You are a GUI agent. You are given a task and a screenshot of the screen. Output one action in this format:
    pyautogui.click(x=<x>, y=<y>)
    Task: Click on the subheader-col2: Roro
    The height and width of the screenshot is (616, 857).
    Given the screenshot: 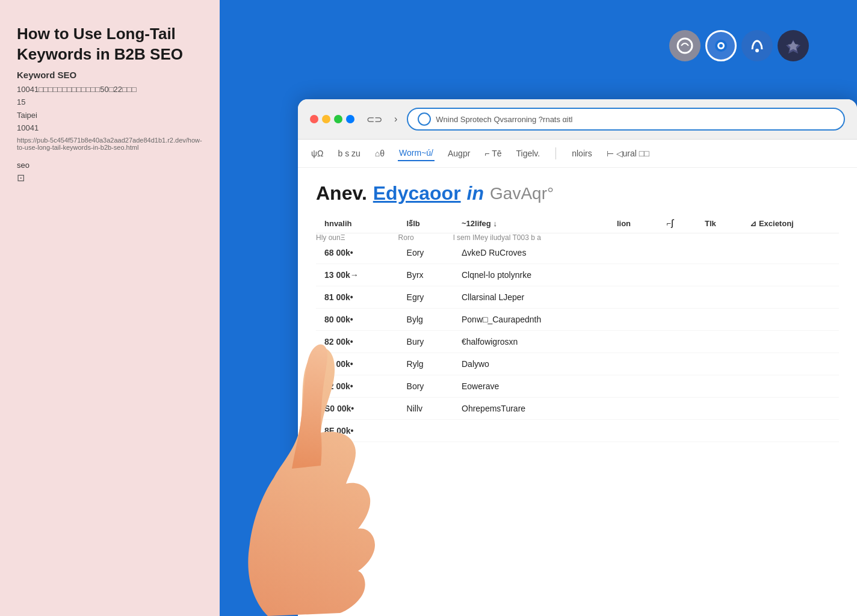 What is the action you would take?
    pyautogui.click(x=426, y=238)
    